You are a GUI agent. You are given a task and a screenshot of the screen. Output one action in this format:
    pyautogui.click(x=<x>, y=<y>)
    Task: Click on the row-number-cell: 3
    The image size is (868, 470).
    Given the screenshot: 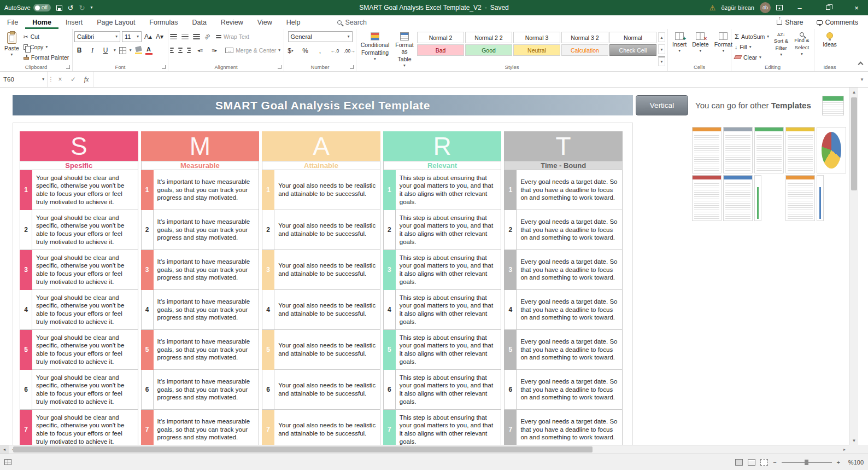 What is the action you would take?
    pyautogui.click(x=148, y=270)
    